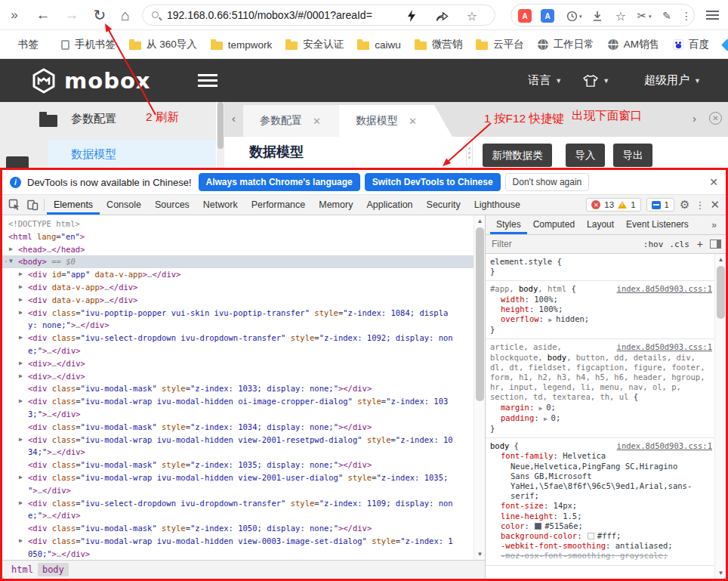  Describe the element at coordinates (238, 249) in the screenshot. I see `dom-tree-line: ▶<head>…</head>` at that location.